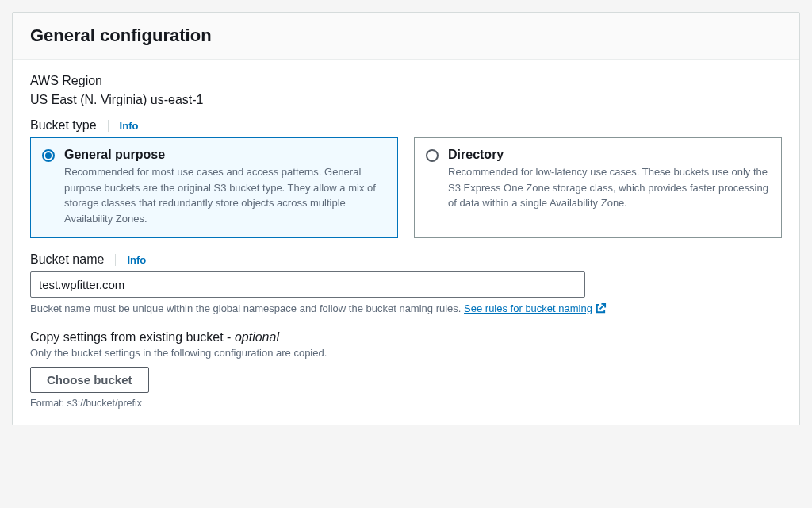 Image resolution: width=812 pixels, height=508 pixels. What do you see at coordinates (609, 187) in the screenshot?
I see `tile-description: Recommended for low-latency use cases. T…` at bounding box center [609, 187].